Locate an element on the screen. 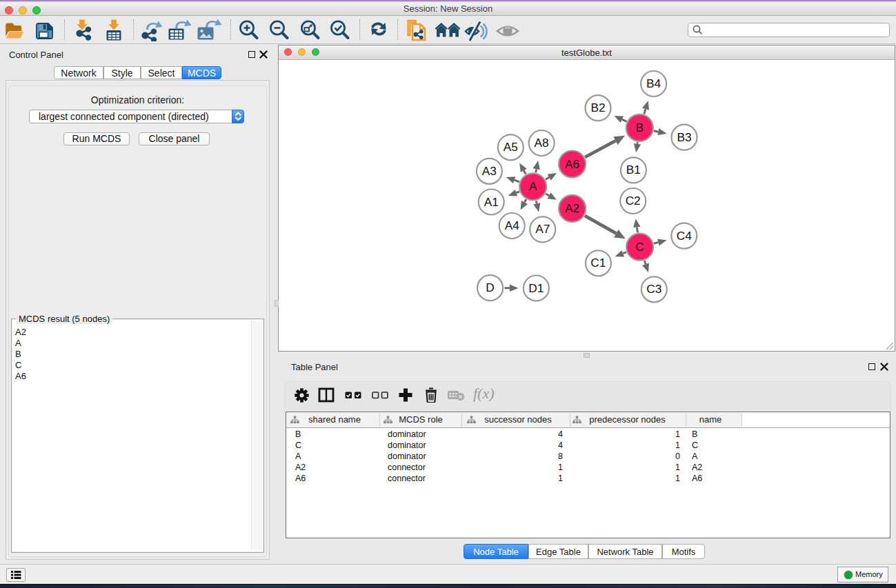  svg-text: A is located at coordinates (533, 186).